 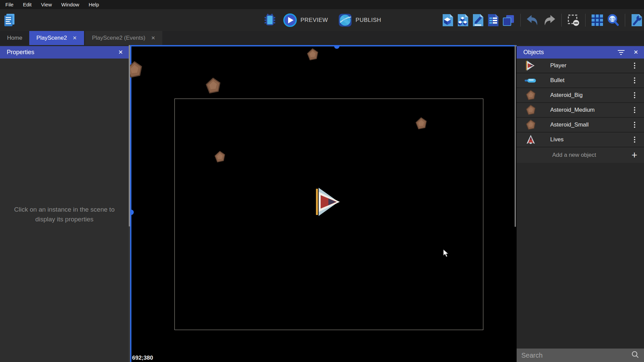 What do you see at coordinates (463, 20) in the screenshot?
I see `edit-object-groups-icon` at bounding box center [463, 20].